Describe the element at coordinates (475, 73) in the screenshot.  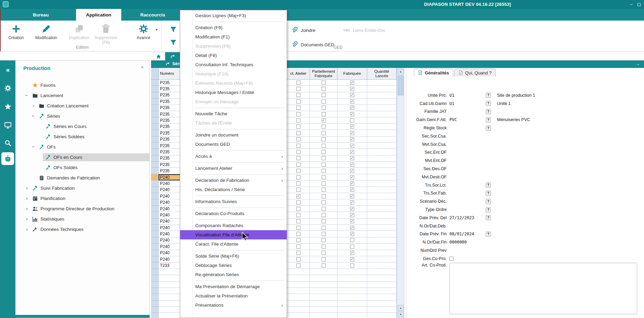
I see `tab-qui-quand: Qui, Quand ?` at that location.